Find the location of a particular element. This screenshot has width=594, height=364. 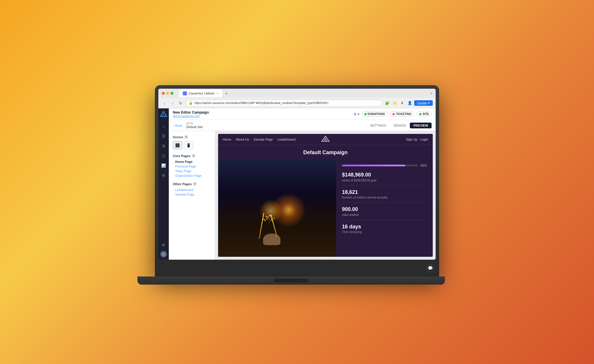

children-served-label: Number of children served annually is located at coordinates (385, 198).